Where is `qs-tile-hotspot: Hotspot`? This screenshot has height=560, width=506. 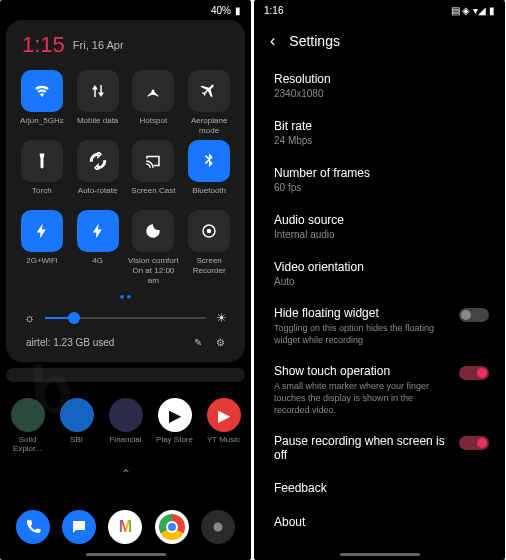 qs-tile-hotspot: Hotspot is located at coordinates (154, 103).